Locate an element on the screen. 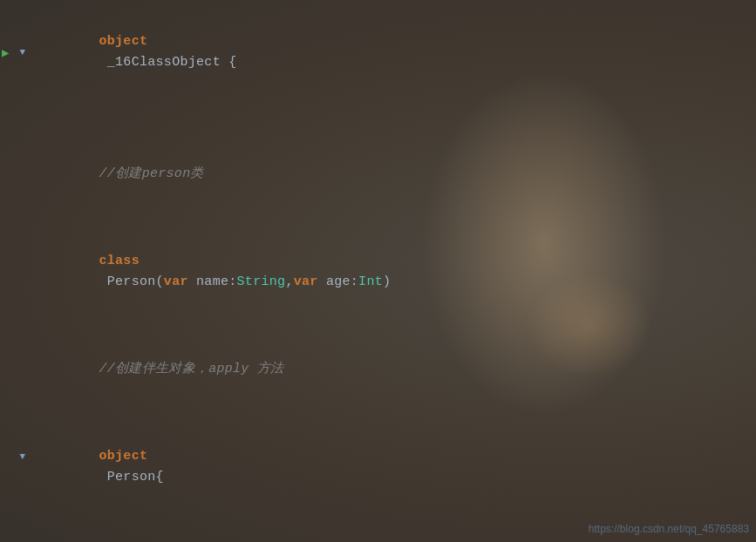  code-text: _16ClassObject { is located at coordinates (167, 63).